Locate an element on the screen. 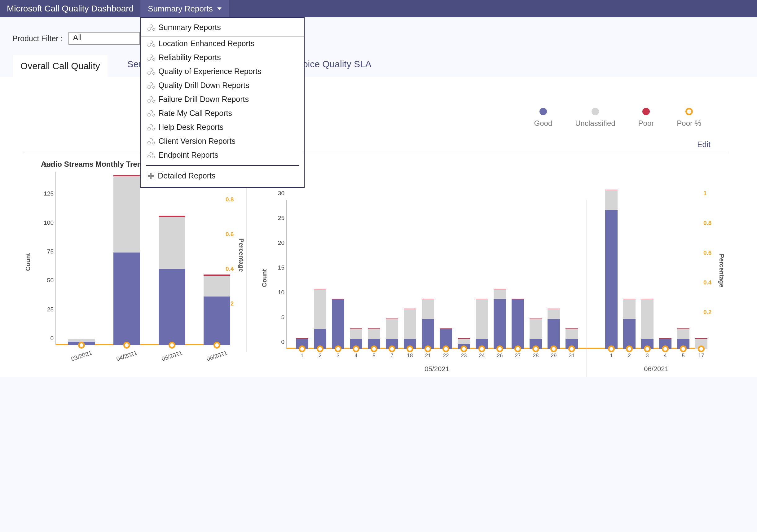 This screenshot has height=532, width=757. menu-item-location-enhanced-reports: Location-Enhanced Reports is located at coordinates (223, 44).